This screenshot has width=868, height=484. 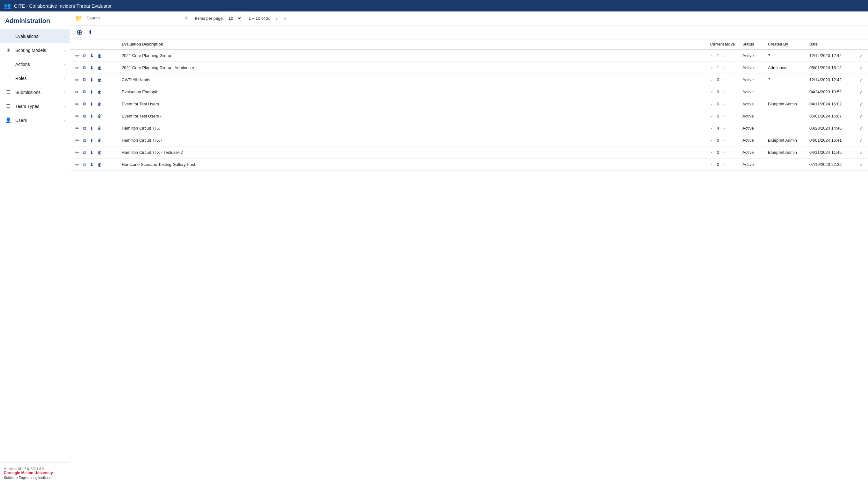 I want to click on row-actions: ✏ ⧉ ⬇ 🗑, so click(x=94, y=56).